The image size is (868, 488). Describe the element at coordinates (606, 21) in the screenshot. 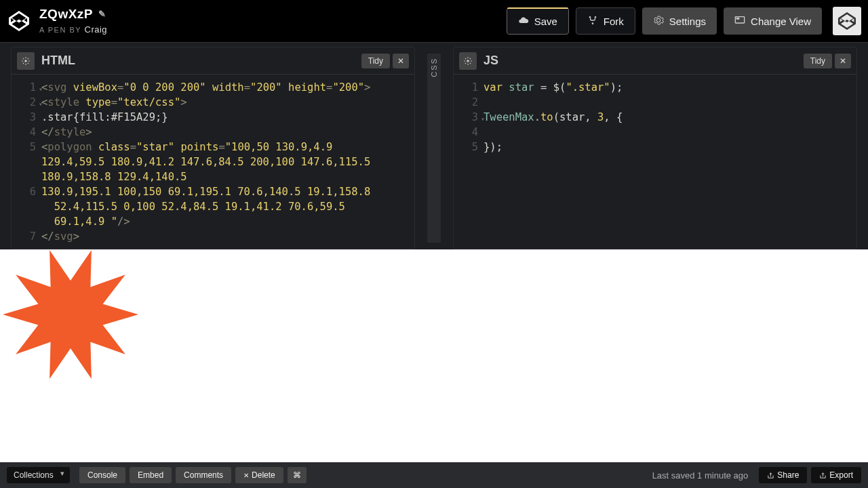

I see `fork-button: Fork` at that location.